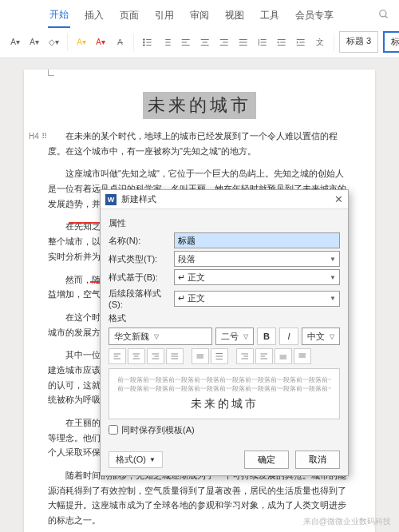  Describe the element at coordinates (81, 42) in the screenshot. I see `highlight-dropdown: A▾` at that location.